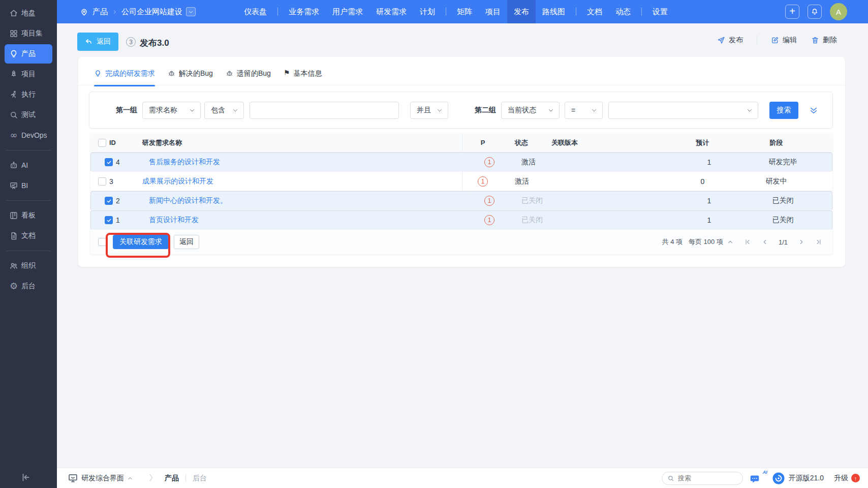 This screenshot has height=488, width=868. Describe the element at coordinates (200, 478) in the screenshot. I see `bottom-crumb-admin: 后台` at that location.